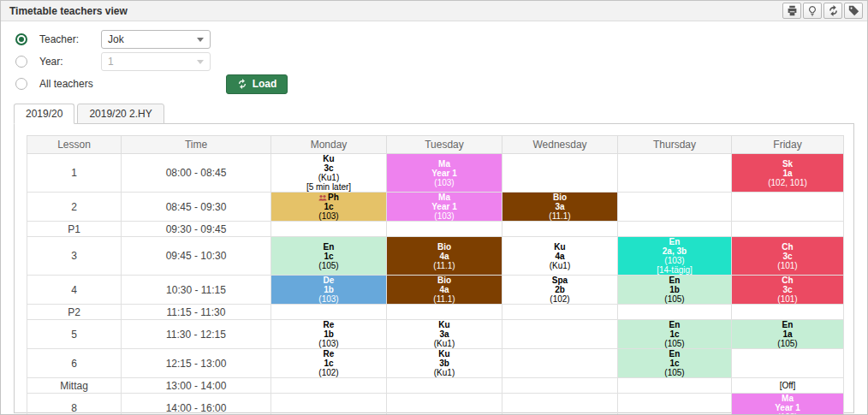  Describe the element at coordinates (436, 257) in the screenshot. I see `table-row: 309:45 - 10:30En1c(105)Bio4a(11.1)Ku4a(K…` at that location.